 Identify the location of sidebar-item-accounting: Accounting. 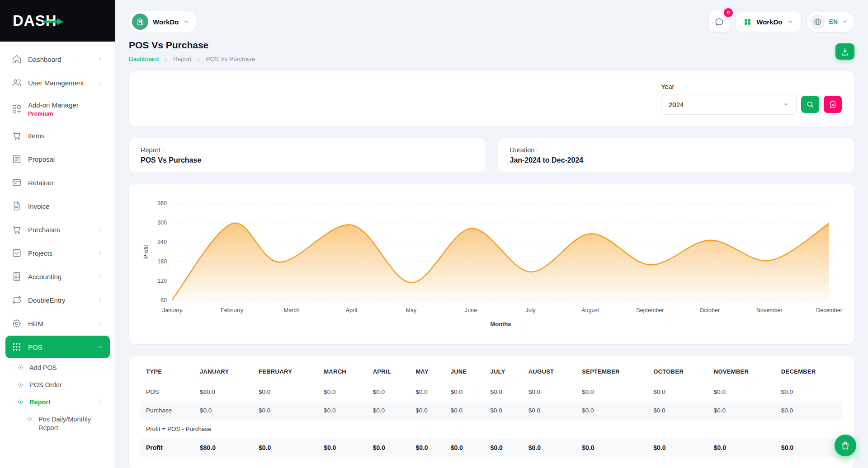
(58, 276).